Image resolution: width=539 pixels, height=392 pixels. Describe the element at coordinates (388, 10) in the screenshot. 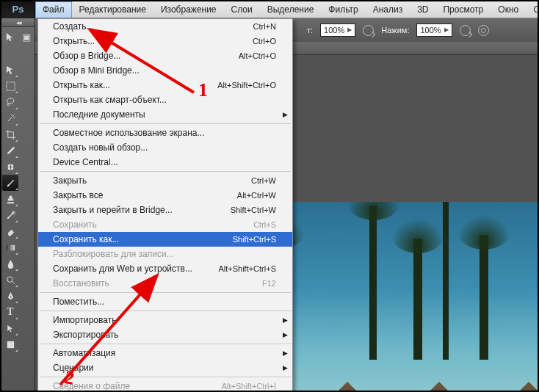

I see `menu-анализ: Анализ` at that location.